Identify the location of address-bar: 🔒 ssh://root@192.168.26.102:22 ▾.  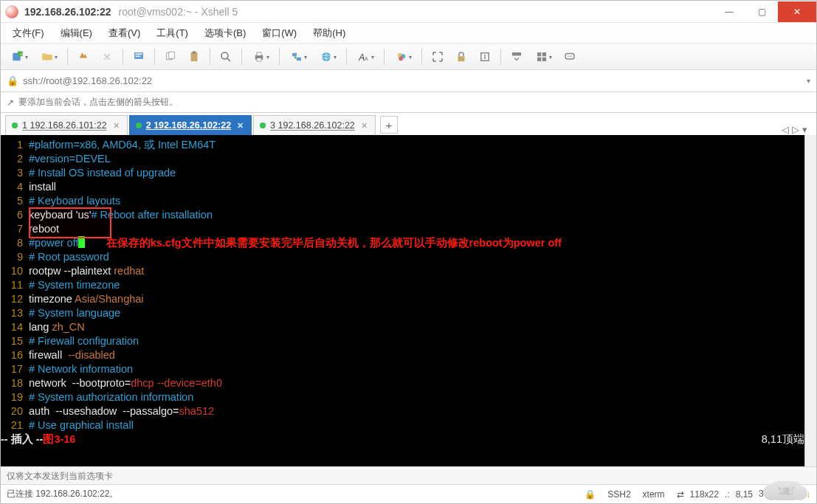
(409, 81).